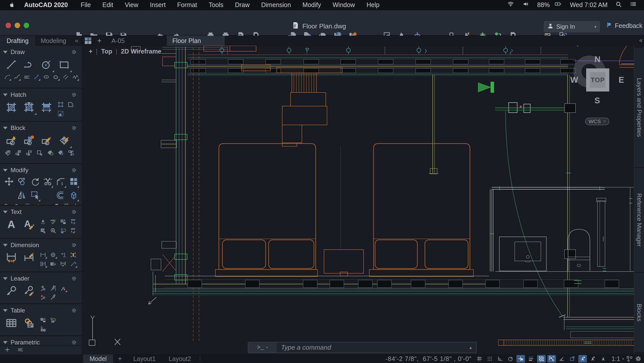  What do you see at coordinates (262, 347) in the screenshot?
I see `command-prompt: >_▾` at bounding box center [262, 347].